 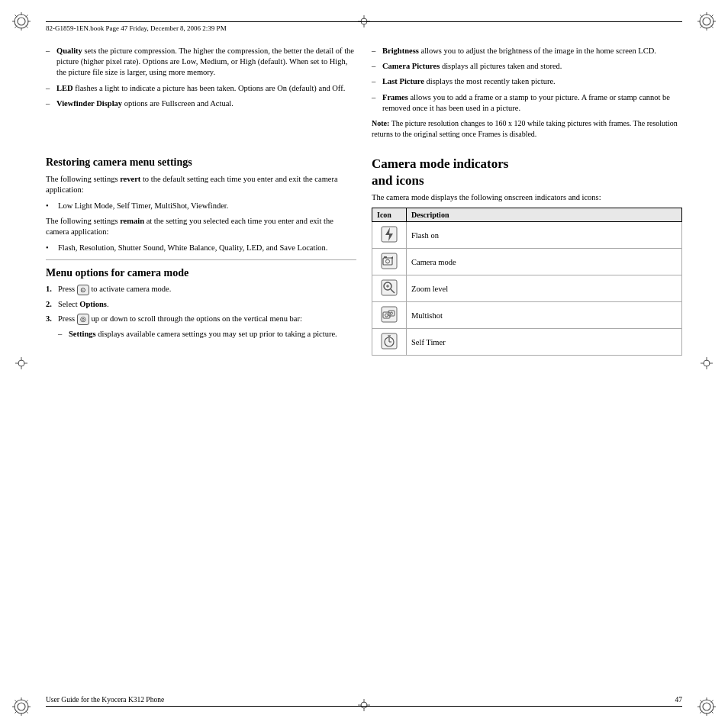 What do you see at coordinates (83, 290) in the screenshot?
I see `camera-key-icon: ⊙` at bounding box center [83, 290].